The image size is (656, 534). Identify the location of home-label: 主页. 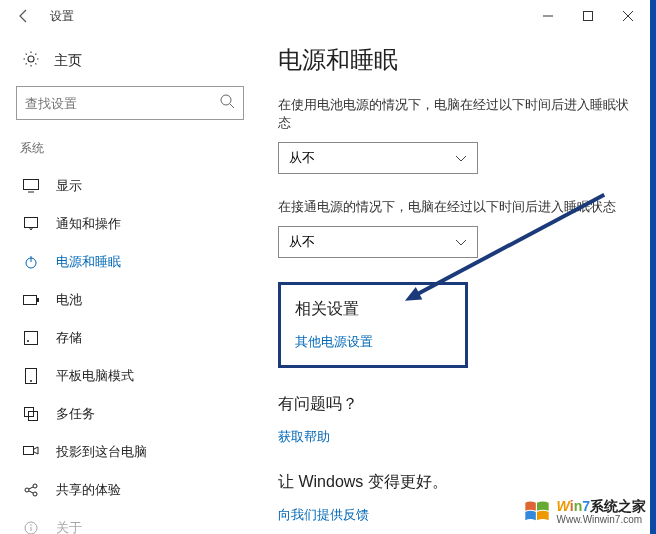
(68, 61).